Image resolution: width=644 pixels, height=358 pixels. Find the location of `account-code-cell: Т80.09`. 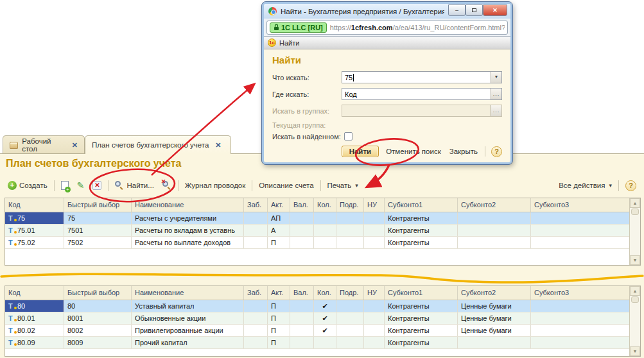

account-code-cell: Т80.09 is located at coordinates (35, 343).